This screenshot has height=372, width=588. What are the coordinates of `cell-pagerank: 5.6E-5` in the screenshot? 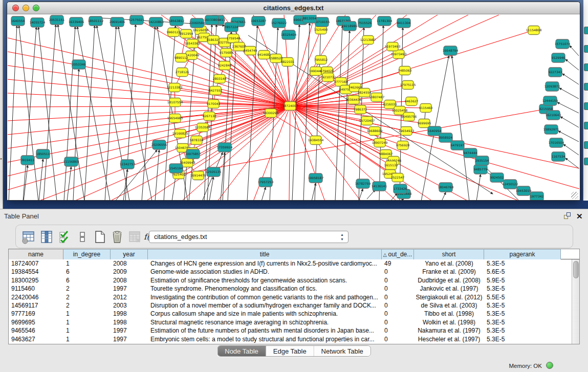 It's located at (522, 272).